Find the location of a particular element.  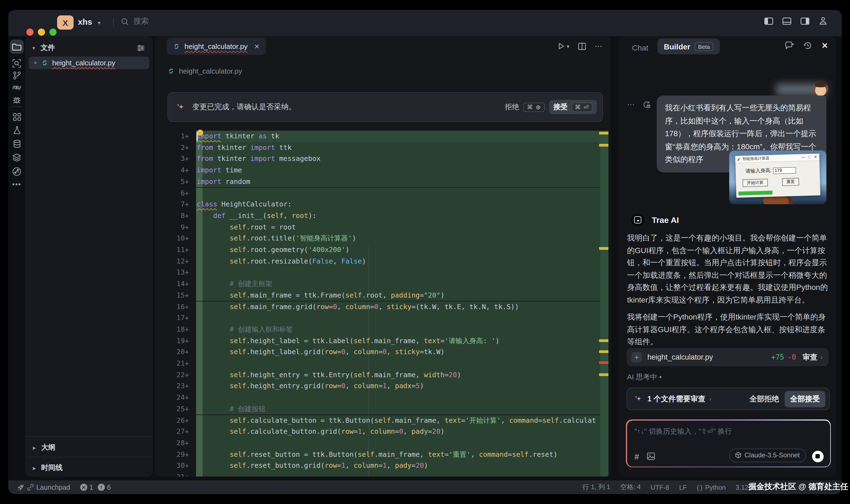

history-icon is located at coordinates (808, 46).